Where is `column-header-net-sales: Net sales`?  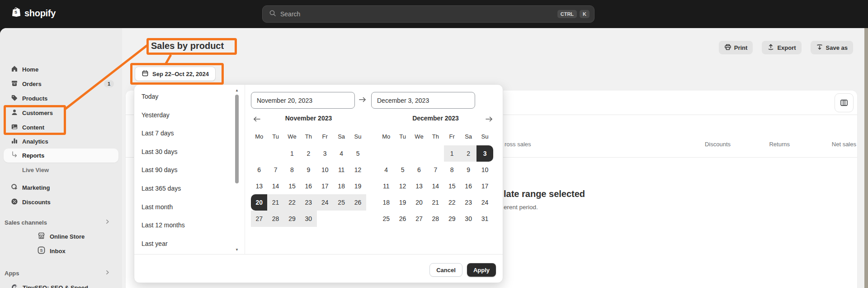
column-header-net-sales: Net sales is located at coordinates (844, 144).